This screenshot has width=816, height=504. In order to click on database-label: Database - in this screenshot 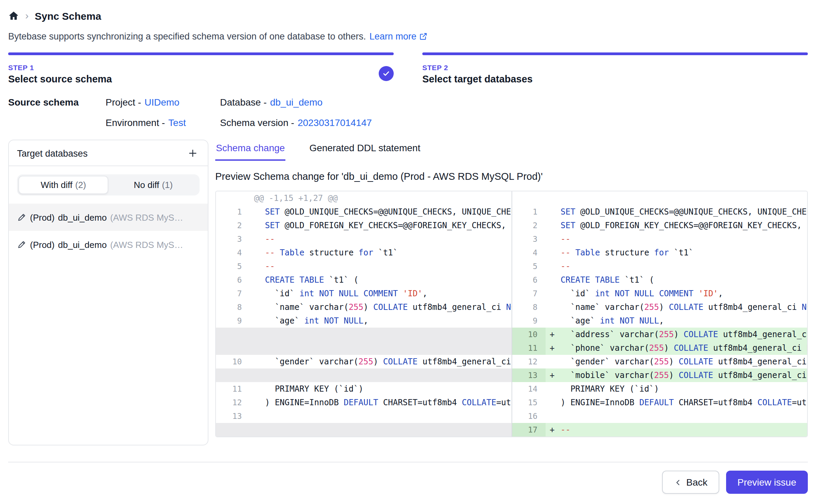, I will do `click(243, 102)`.